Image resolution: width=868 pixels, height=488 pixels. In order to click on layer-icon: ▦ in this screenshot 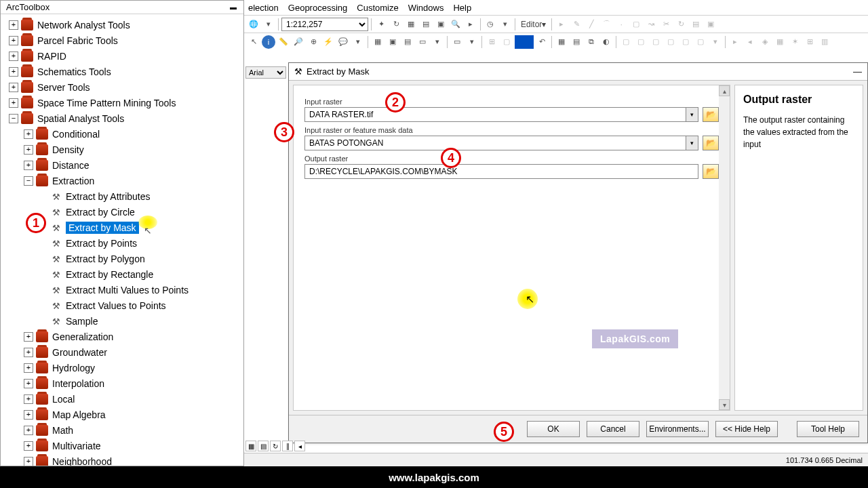, I will do `click(411, 24)`.